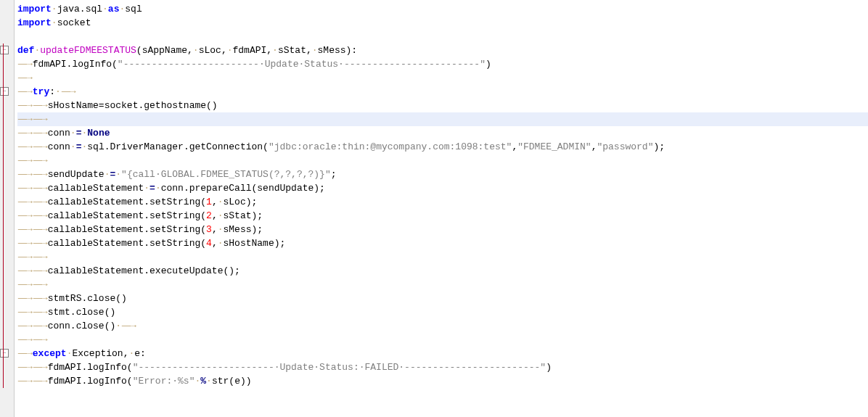 The height and width of the screenshot is (417, 868). I want to click on code-line: ⸻→except·Exception,·e:, so click(443, 354).